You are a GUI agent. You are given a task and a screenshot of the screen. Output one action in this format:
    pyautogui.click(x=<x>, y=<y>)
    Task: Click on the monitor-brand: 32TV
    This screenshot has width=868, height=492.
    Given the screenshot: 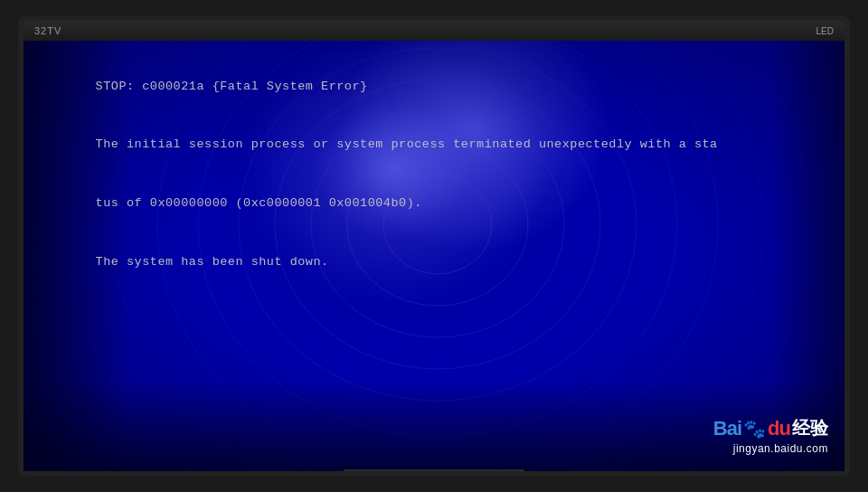 What is the action you would take?
    pyautogui.click(x=48, y=31)
    